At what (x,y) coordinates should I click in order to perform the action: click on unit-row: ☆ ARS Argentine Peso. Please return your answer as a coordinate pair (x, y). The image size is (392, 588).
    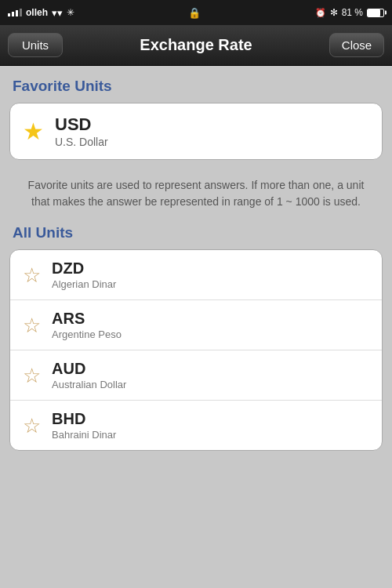
    Looking at the image, I should click on (196, 325).